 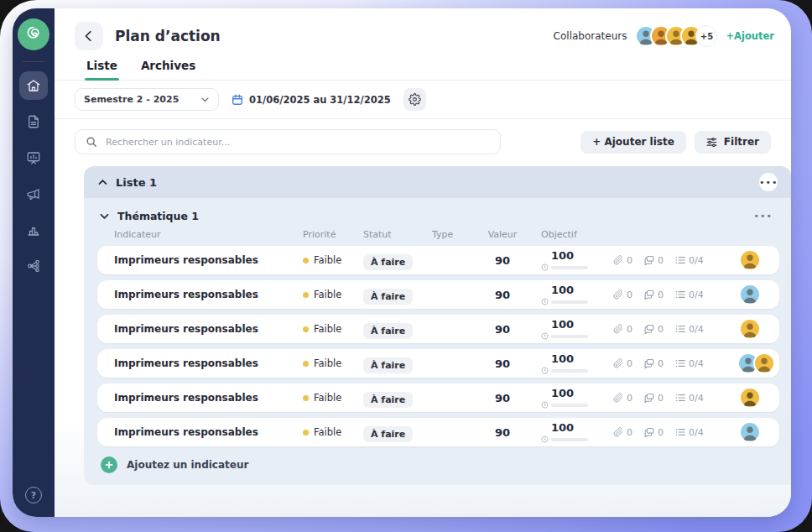 I want to click on chevron-up-icon, so click(x=102, y=183).